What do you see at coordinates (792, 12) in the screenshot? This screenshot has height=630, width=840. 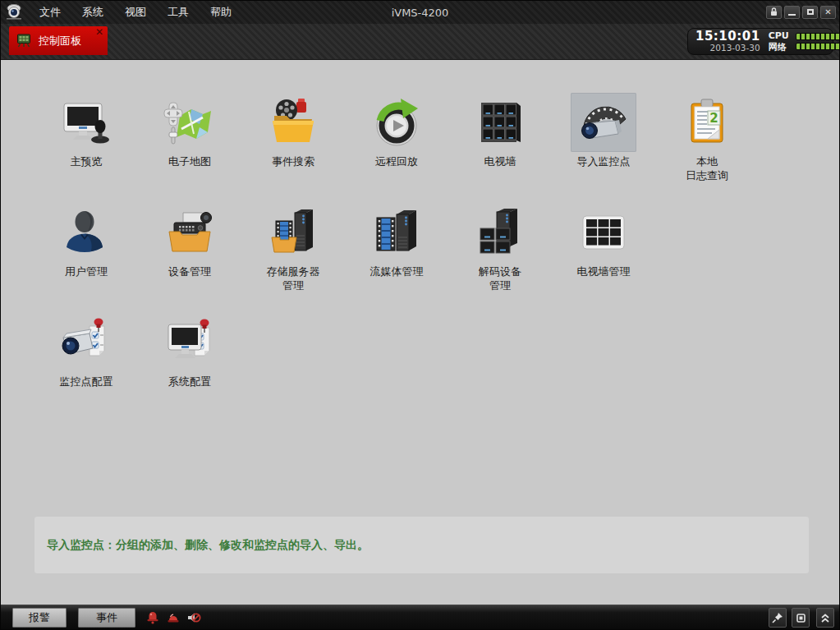 I see `minimize-button` at bounding box center [792, 12].